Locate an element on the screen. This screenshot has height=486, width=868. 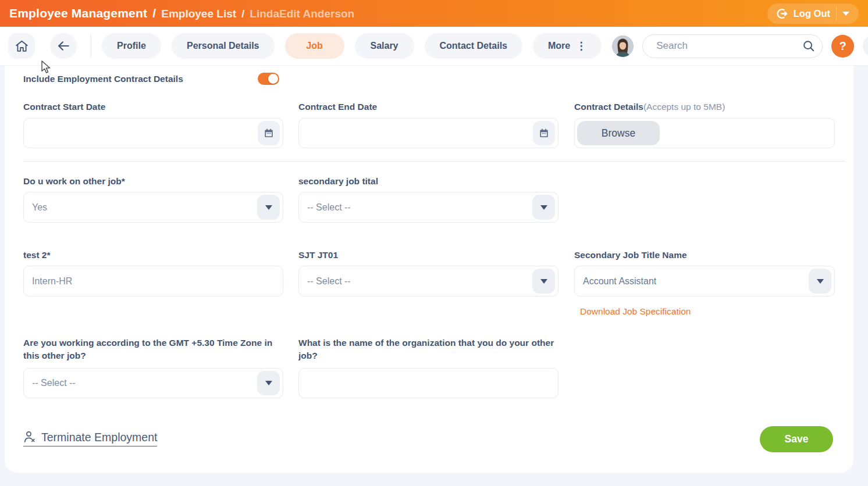
logout-divider is located at coordinates (837, 14).